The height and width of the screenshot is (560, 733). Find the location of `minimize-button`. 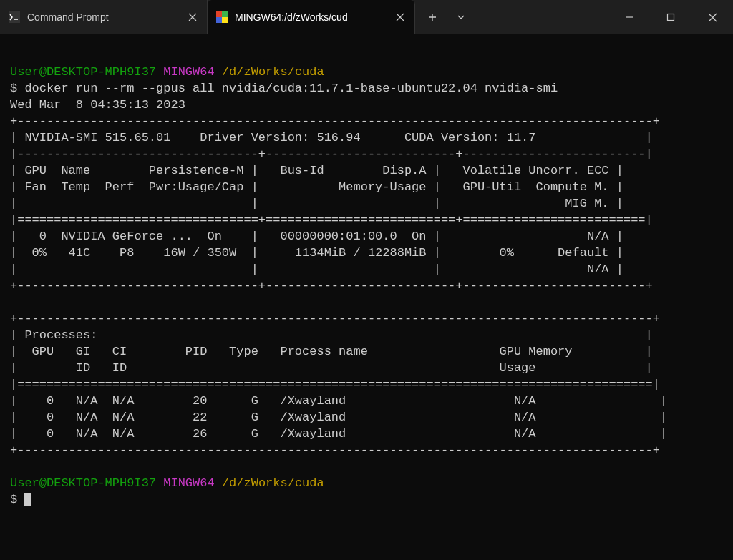

minimize-button is located at coordinates (629, 17).